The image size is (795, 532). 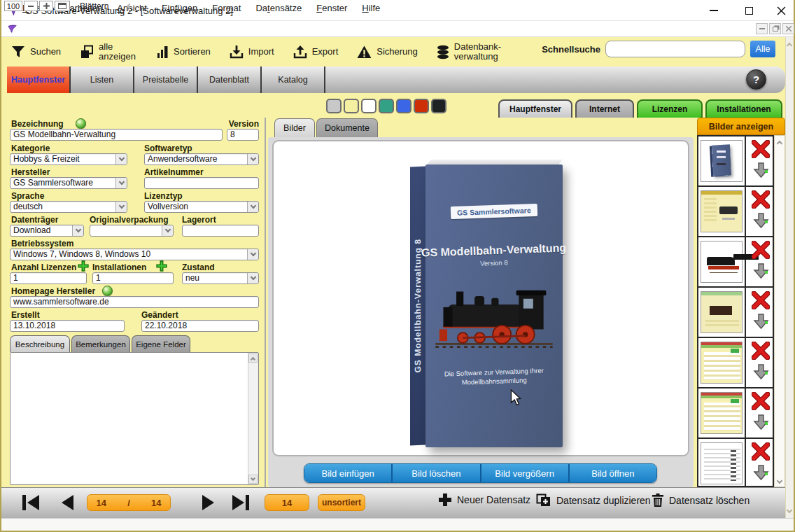 I want to click on version-field: 8, so click(x=243, y=134).